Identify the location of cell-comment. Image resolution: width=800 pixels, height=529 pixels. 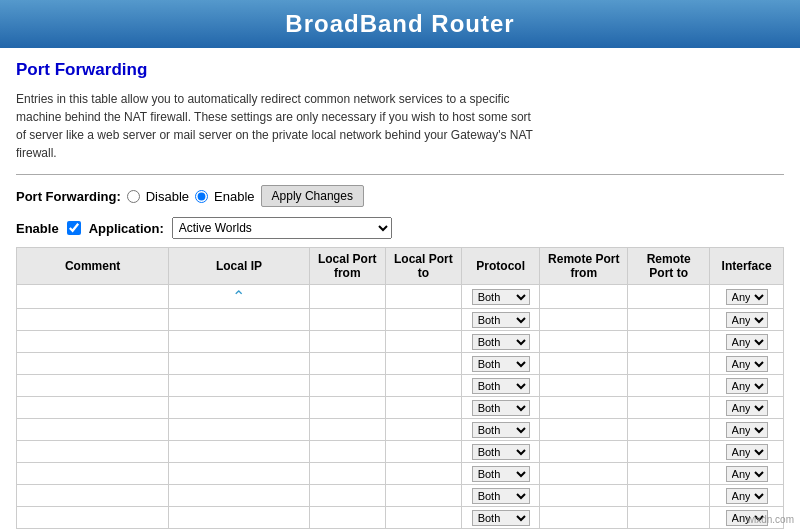
(93, 496).